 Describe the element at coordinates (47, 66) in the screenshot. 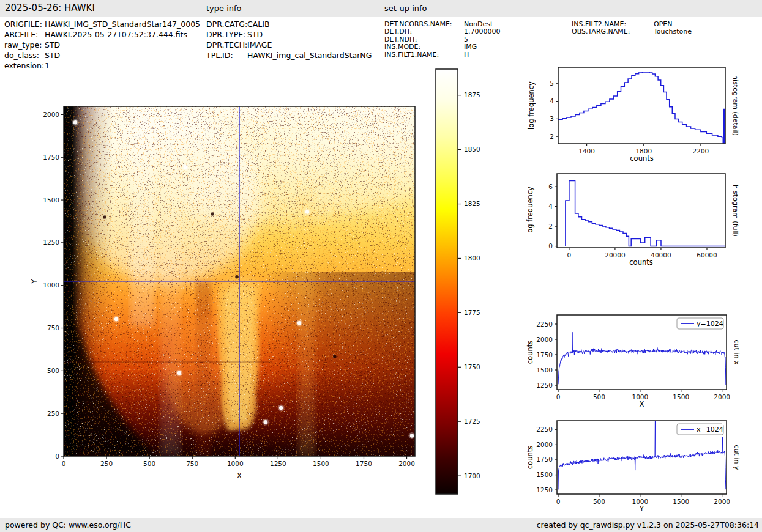

I see `meta-value: 1` at that location.